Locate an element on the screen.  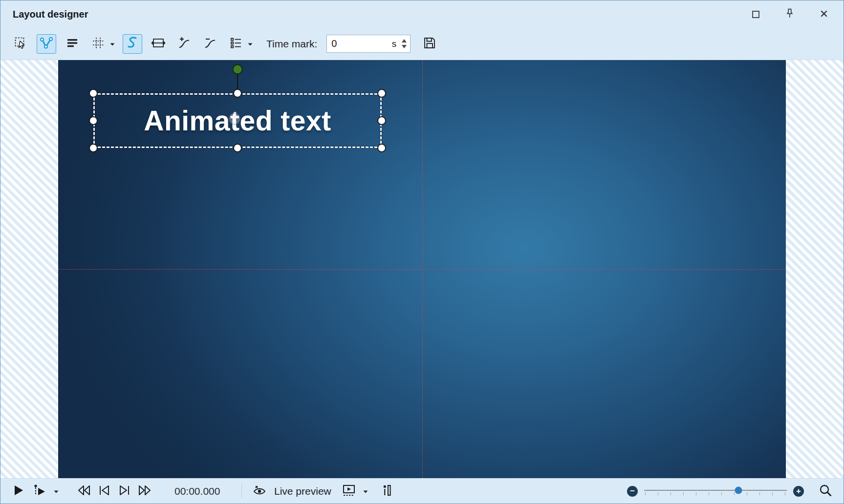
skip-to-end-button is located at coordinates (145, 491).